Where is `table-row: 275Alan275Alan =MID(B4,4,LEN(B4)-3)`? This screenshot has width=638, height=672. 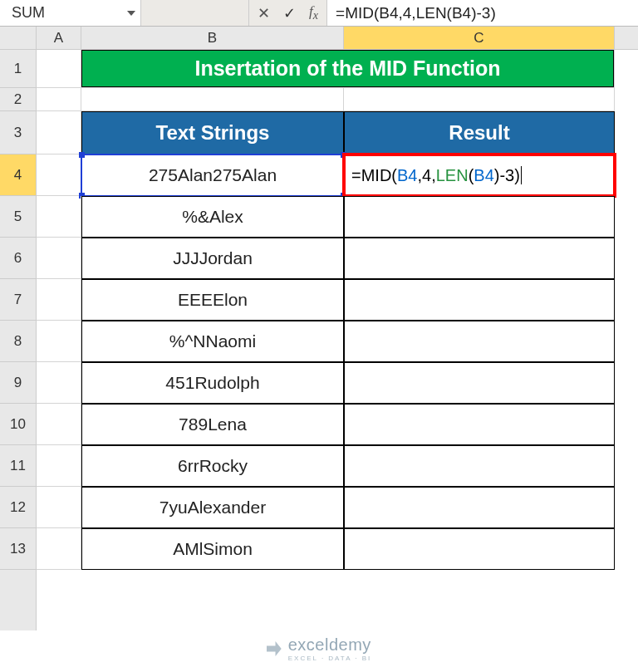 table-row: 275Alan275Alan =MID(B4,4,LEN(B4)-3) is located at coordinates (337, 175).